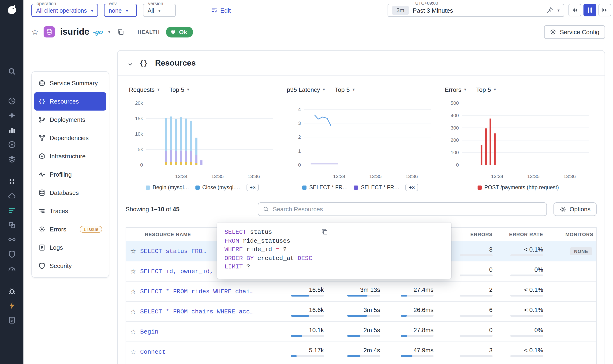 Image resolution: width=613 pixels, height=364 pixels. What do you see at coordinates (70, 266) in the screenshot?
I see `sidebar-item-security: Security` at bounding box center [70, 266].